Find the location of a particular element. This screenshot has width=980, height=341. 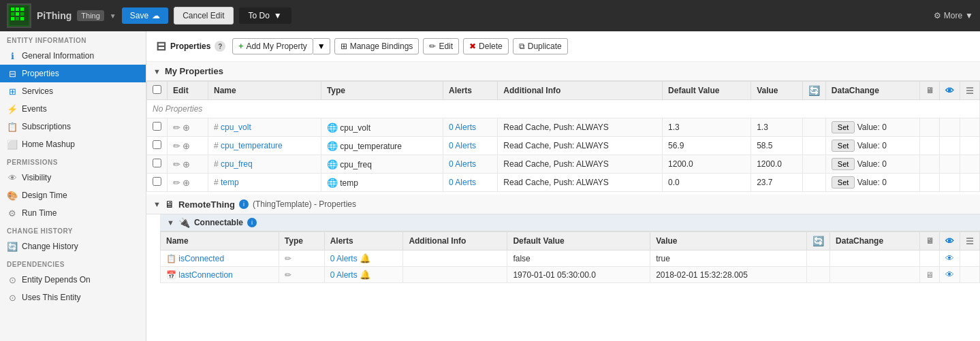

th-eye: 👁 is located at coordinates (950, 91).